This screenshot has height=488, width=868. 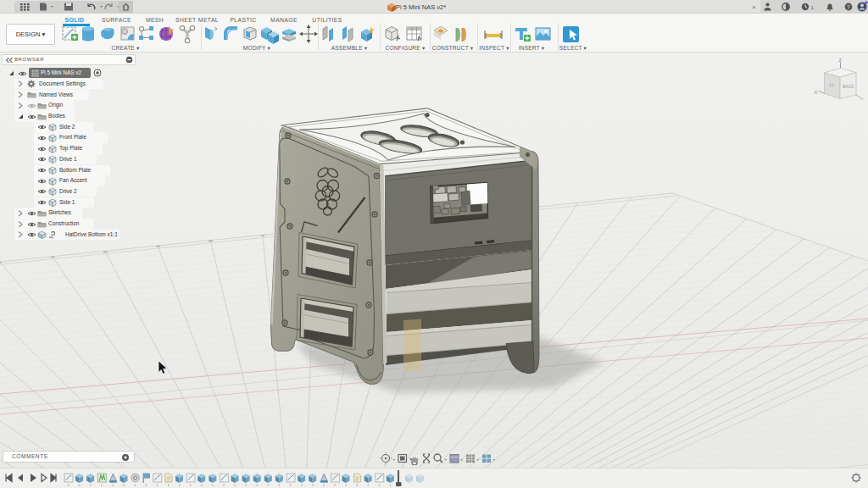 What do you see at coordinates (832, 86) in the screenshot?
I see `svg-text: FT` at bounding box center [832, 86].